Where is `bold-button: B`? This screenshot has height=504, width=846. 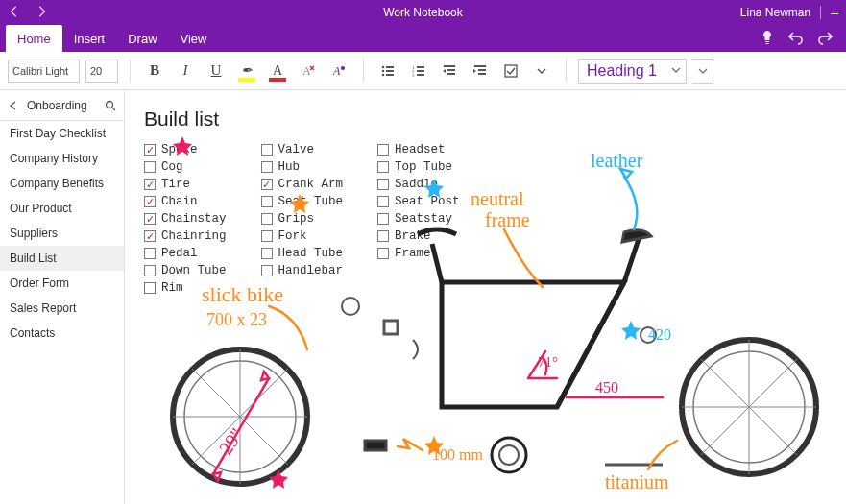
bold-button: B is located at coordinates (155, 71).